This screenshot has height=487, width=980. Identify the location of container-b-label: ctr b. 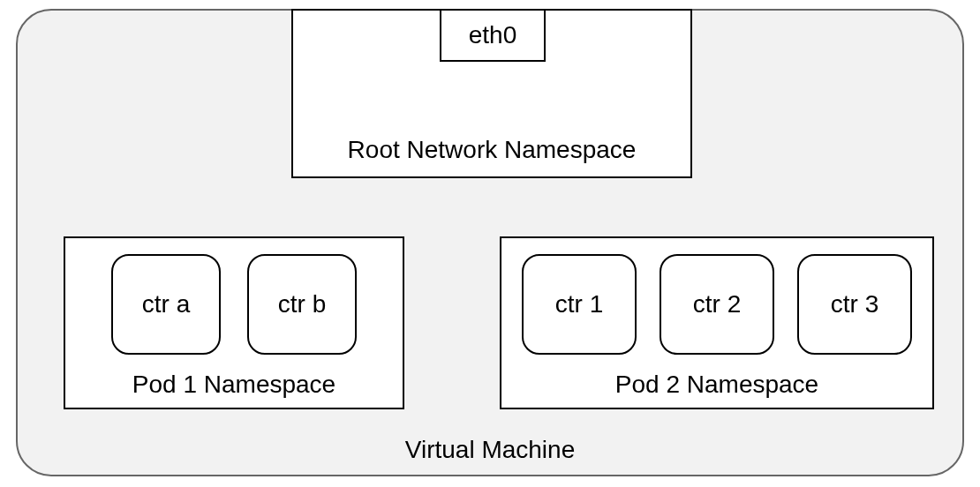
(302, 304).